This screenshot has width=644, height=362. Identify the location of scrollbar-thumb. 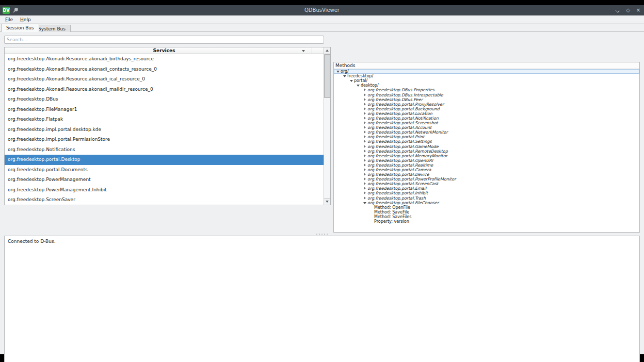
(327, 76).